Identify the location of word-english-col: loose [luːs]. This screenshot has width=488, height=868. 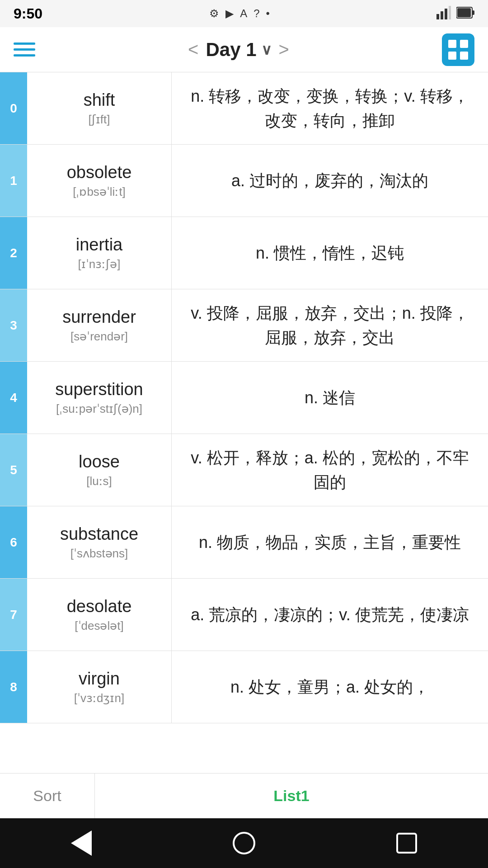
(99, 470).